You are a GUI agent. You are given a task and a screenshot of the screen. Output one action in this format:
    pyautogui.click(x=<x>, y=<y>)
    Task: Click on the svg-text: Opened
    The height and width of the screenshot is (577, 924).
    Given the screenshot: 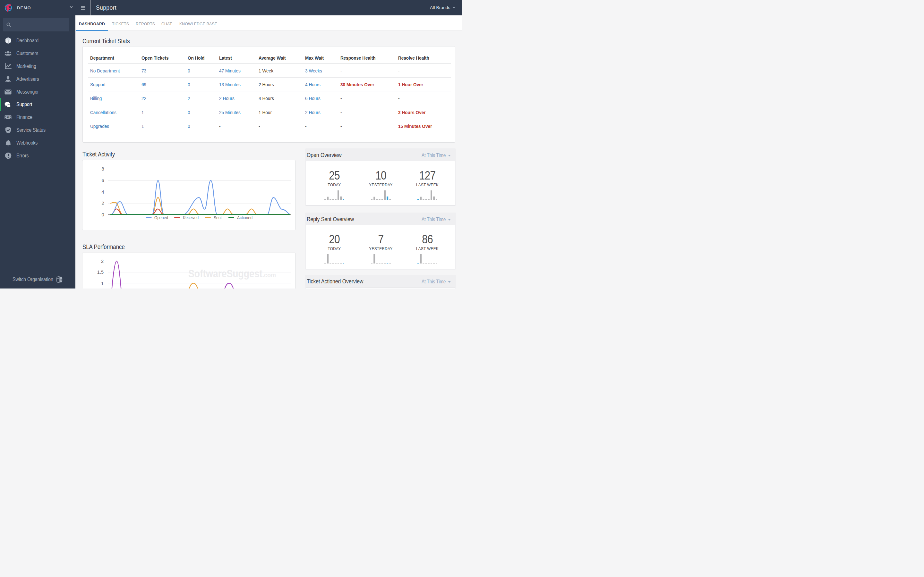 What is the action you would take?
    pyautogui.click(x=161, y=218)
    